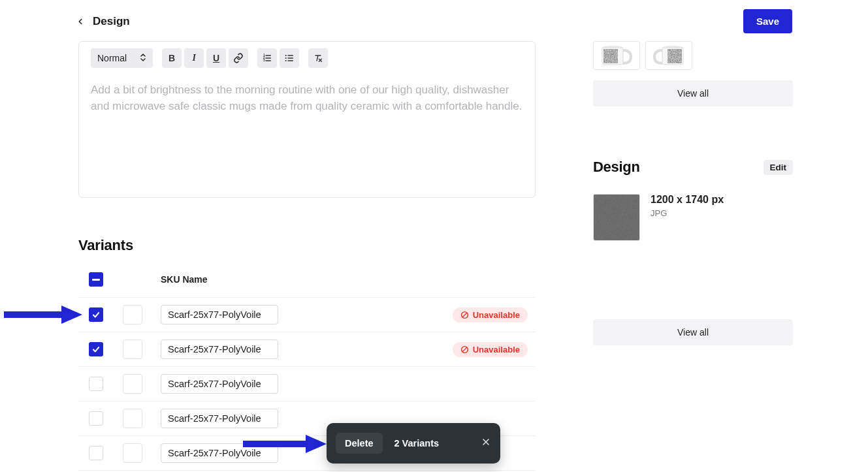 This screenshot has width=868, height=472. Describe the element at coordinates (216, 58) in the screenshot. I see `underline-button: U` at that location.